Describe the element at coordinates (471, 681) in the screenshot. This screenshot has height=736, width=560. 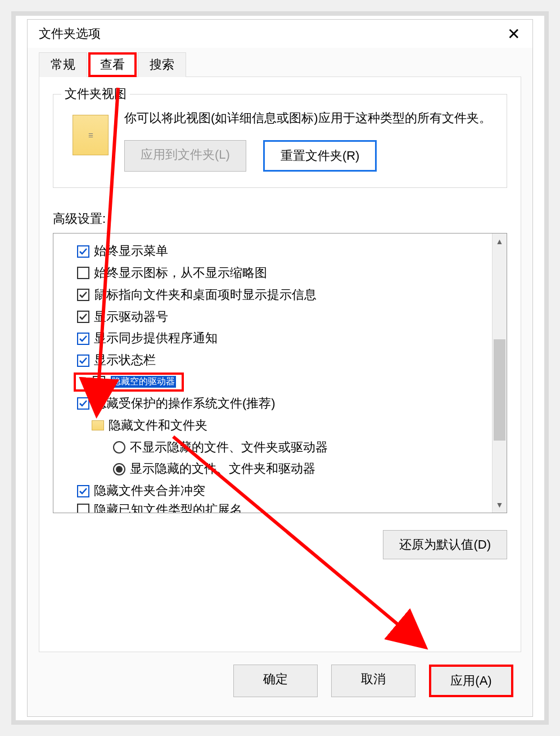
I see `apply-button: 应用(A)` at that location.